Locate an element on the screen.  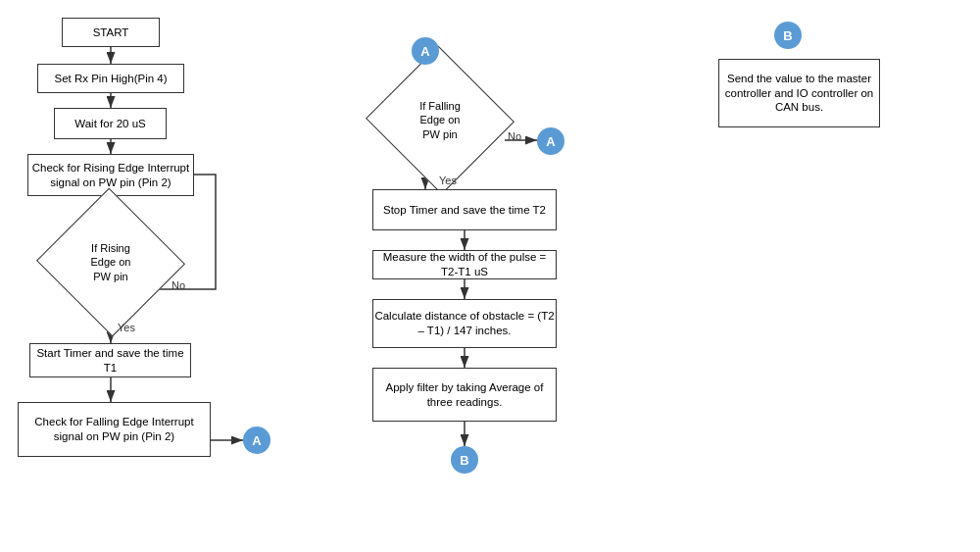
start-timer-box: Start Timer and save the time T1 is located at coordinates (110, 361).